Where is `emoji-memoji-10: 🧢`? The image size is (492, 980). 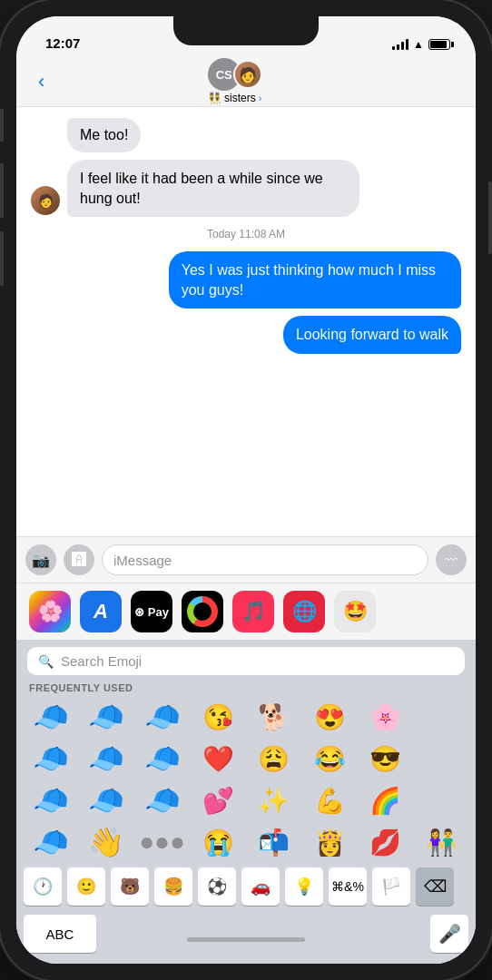 emoji-memoji-10: 🧢 is located at coordinates (51, 842).